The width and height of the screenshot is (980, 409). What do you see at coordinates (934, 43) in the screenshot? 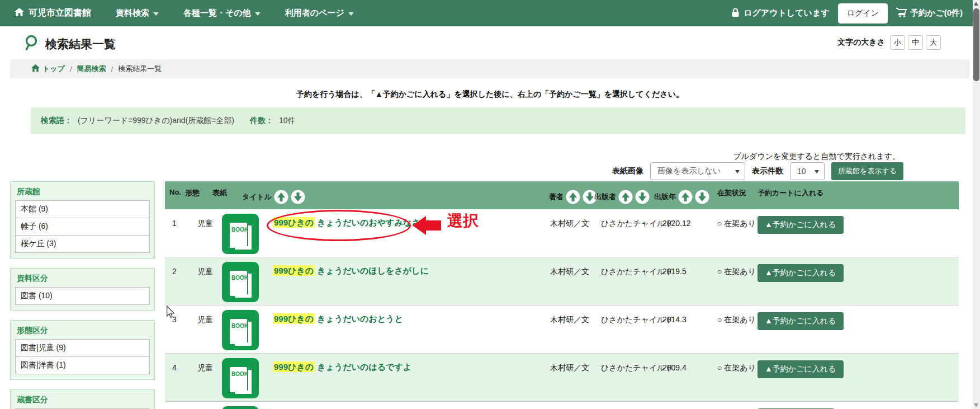
I see `font-size-large-button: 大` at bounding box center [934, 43].